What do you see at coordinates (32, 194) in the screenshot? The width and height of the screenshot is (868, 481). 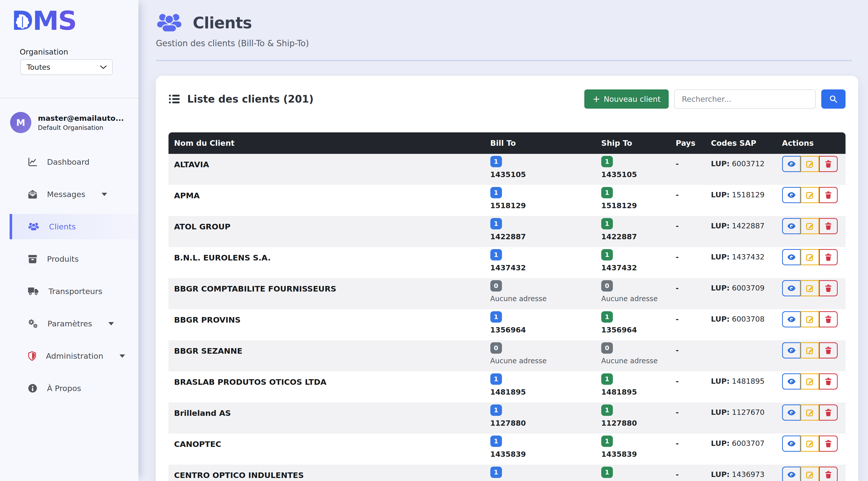 I see `envelope-open-icon` at bounding box center [32, 194].